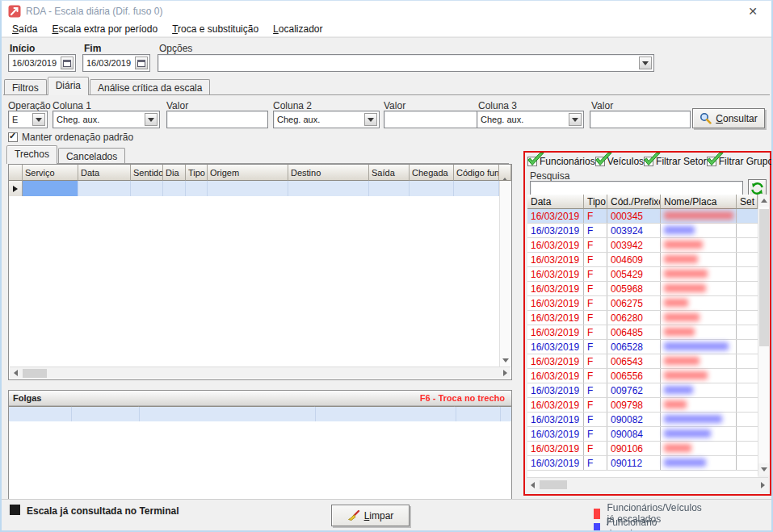 The height and width of the screenshot is (532, 773). Describe the element at coordinates (506, 274) in the screenshot. I see `trechos-vertical-scrollbar` at that location.